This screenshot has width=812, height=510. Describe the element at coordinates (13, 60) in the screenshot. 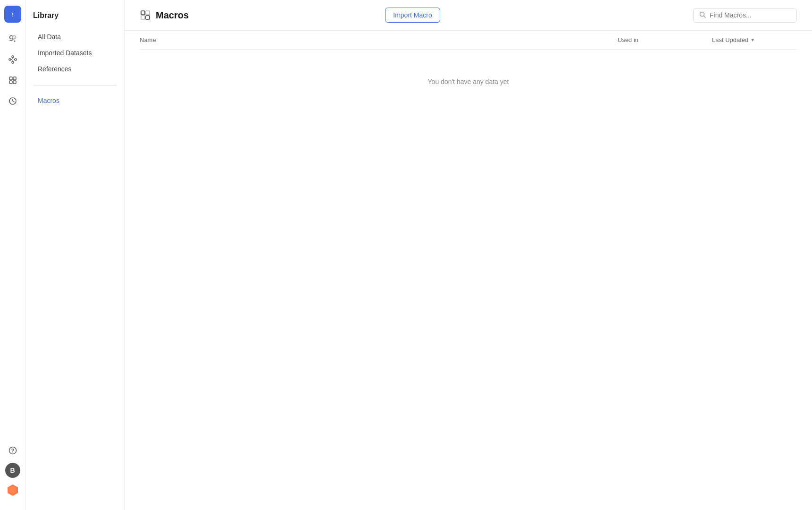

I see `nodes-icon` at that location.